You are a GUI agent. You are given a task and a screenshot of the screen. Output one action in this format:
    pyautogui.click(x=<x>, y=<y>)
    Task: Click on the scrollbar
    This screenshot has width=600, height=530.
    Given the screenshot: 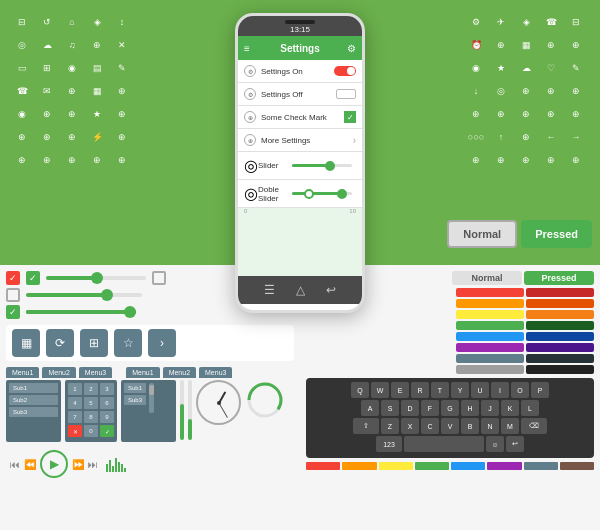 What is the action you would take?
    pyautogui.click(x=152, y=398)
    